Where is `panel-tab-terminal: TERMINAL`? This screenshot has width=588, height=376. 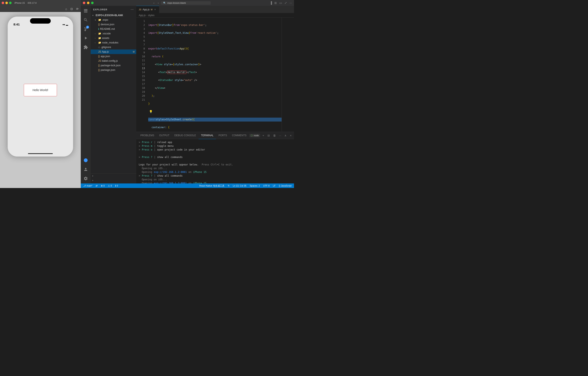 panel-tab-terminal: TERMINAL is located at coordinates (207, 136).